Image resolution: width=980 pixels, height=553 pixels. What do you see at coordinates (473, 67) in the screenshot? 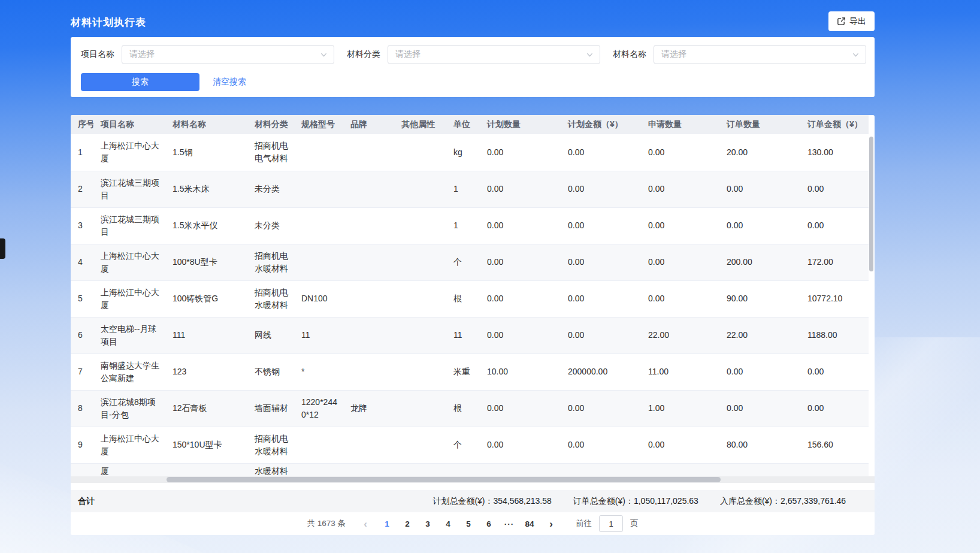
I see `filter-panel: 项目名称 请选择 材料分类 请选择 材料名称 请选择 搜索 清空搜索` at bounding box center [473, 67].